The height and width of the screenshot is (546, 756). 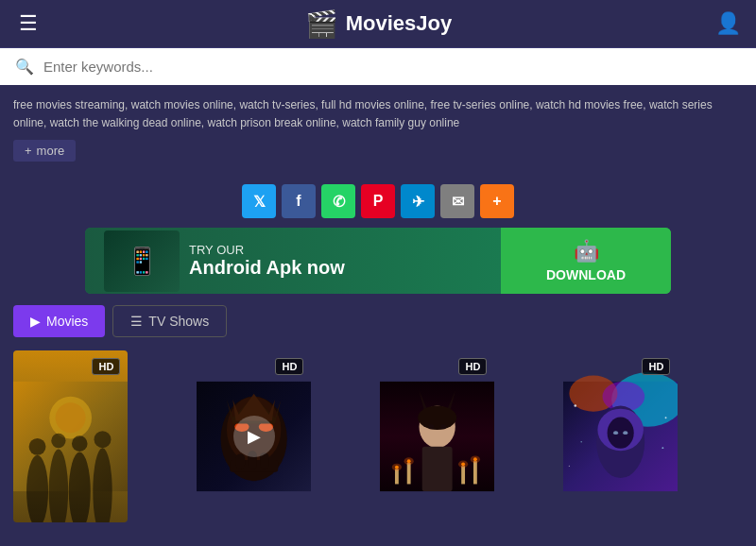 I want to click on banner-try-text: TRY OUR, so click(x=266, y=249).